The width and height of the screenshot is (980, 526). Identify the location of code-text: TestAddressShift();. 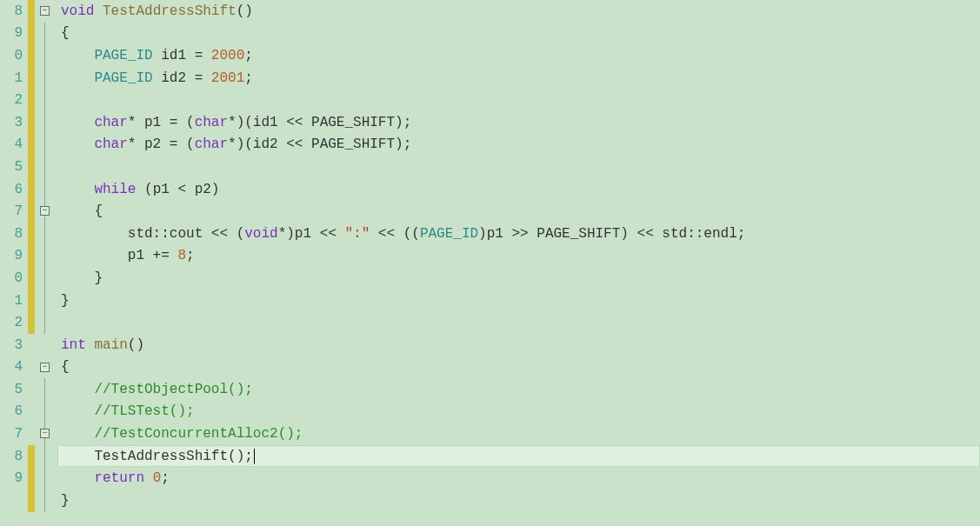
(157, 456).